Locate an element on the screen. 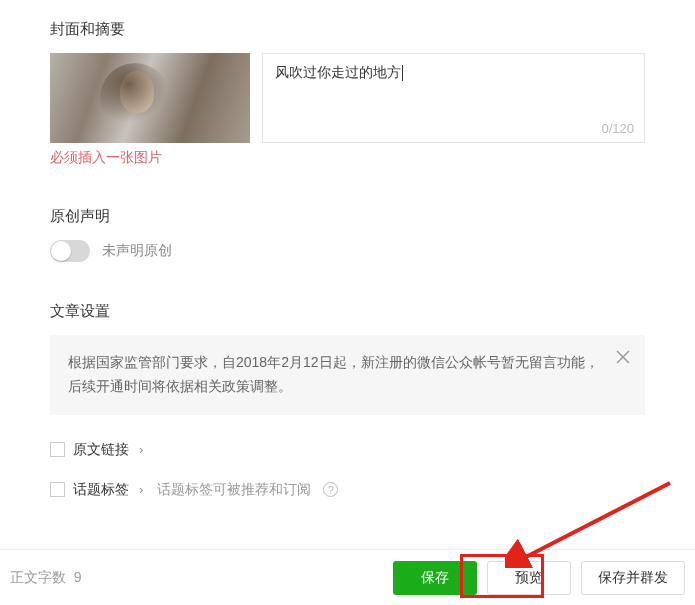 The height and width of the screenshot is (605, 695). topic-tag-checkbox is located at coordinates (58, 490).